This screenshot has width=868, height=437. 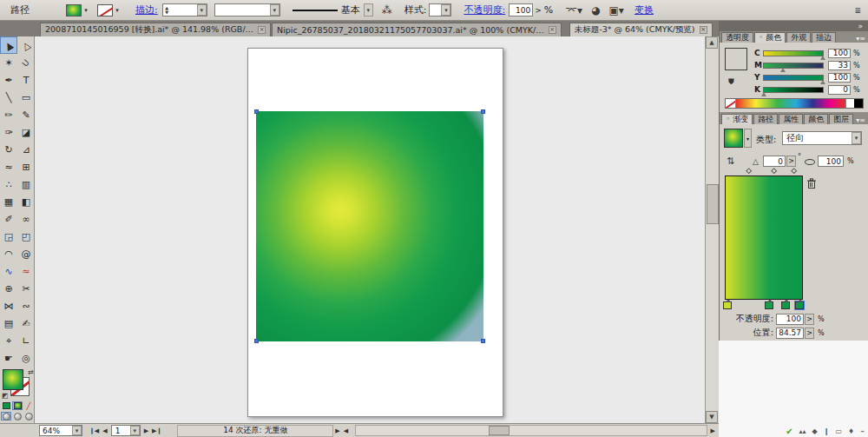 I want to click on gradient-ramp, so click(x=764, y=238).